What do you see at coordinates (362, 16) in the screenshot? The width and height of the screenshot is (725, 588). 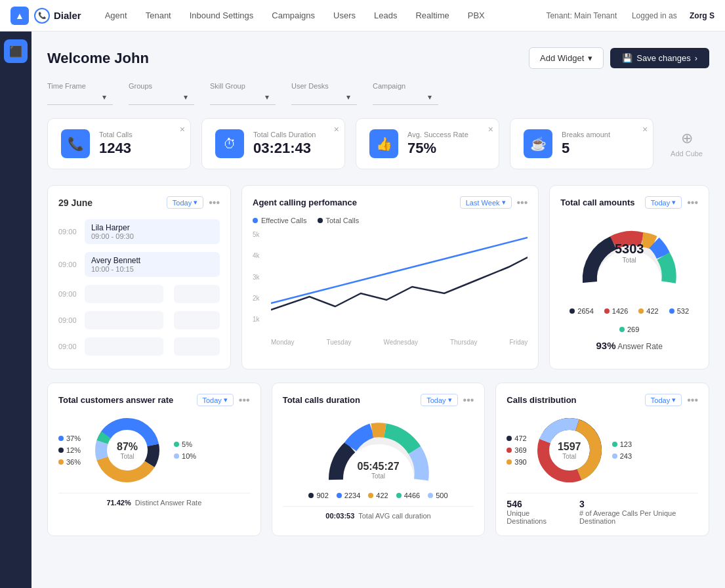 I see `navbar: ▲ 📞 Dialer AgentTenantInbound SettingsCa…` at bounding box center [362, 16].